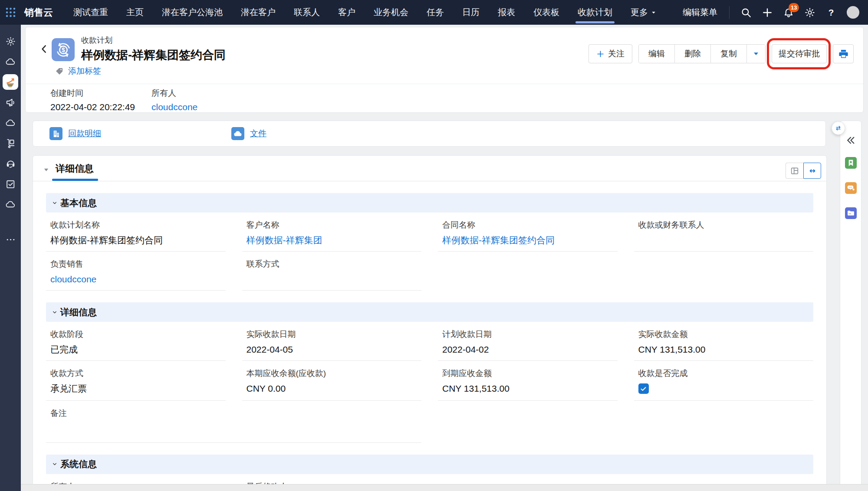 The width and height of the screenshot is (868, 491). I want to click on section-header: 详细信息, so click(430, 312).